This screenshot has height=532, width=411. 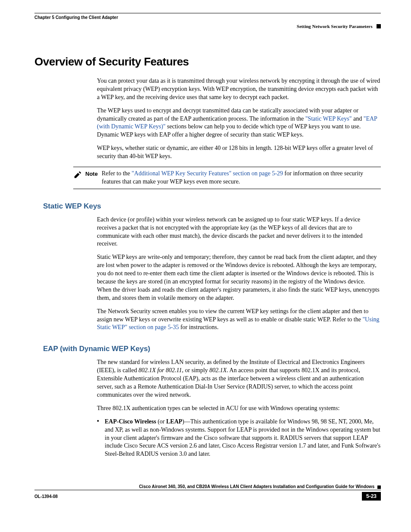 I want to click on footer-doc-id: OL-1394-08, so click(x=46, y=496).